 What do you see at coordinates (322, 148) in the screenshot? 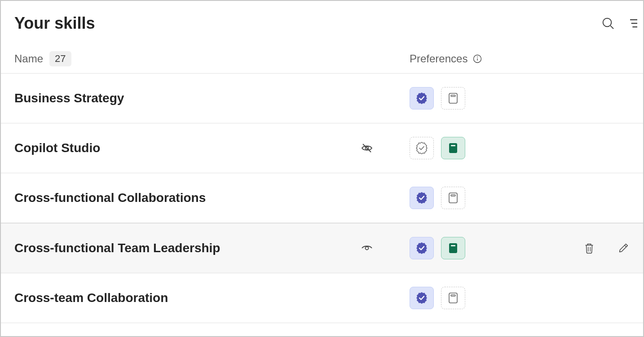
I see `skill-row: Copilot Studio` at bounding box center [322, 148].